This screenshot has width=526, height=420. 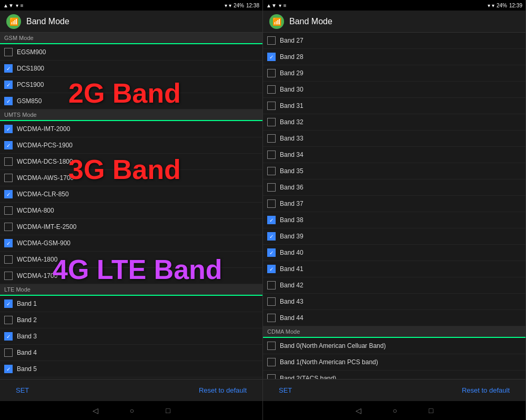 I want to click on checkbox-band5, so click(x=8, y=369).